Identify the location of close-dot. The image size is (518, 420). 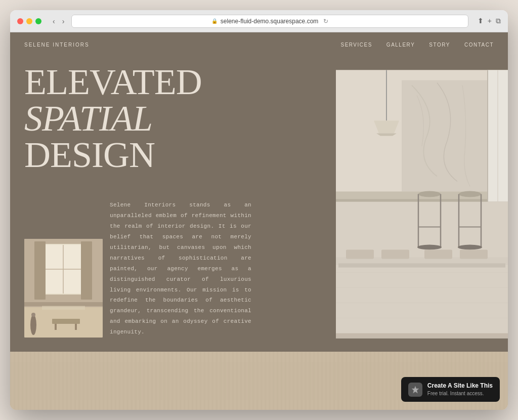
(20, 21).